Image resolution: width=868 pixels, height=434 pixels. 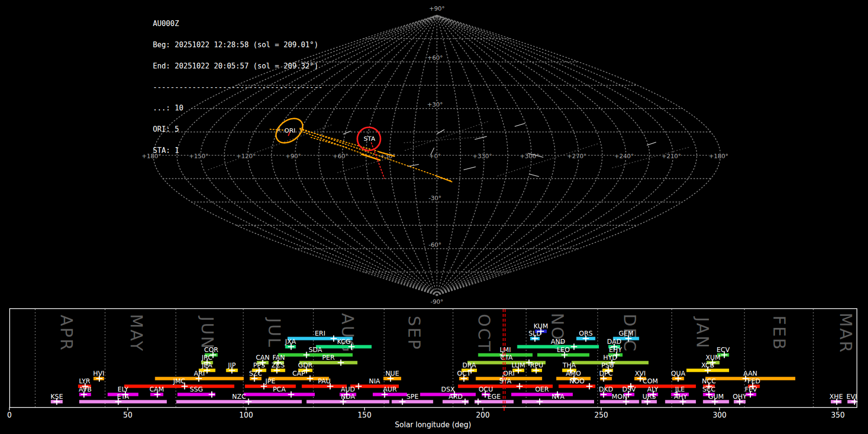 I want to click on shower-code-label: EVI, so click(x=852, y=396).